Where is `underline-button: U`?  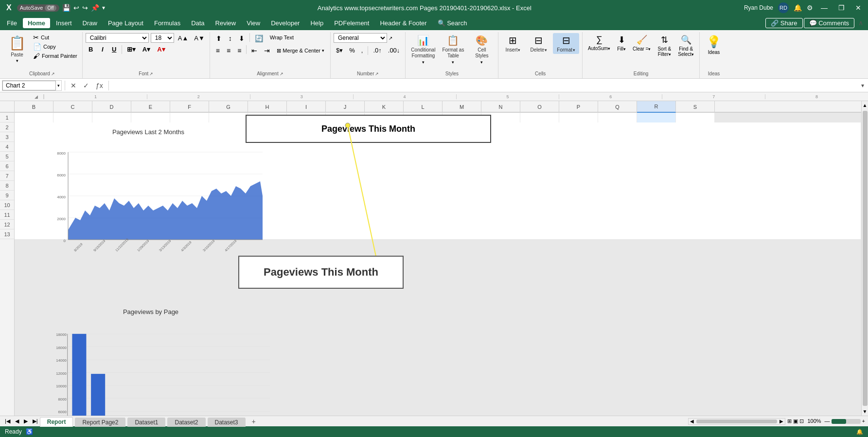
underline-button: U is located at coordinates (114, 50).